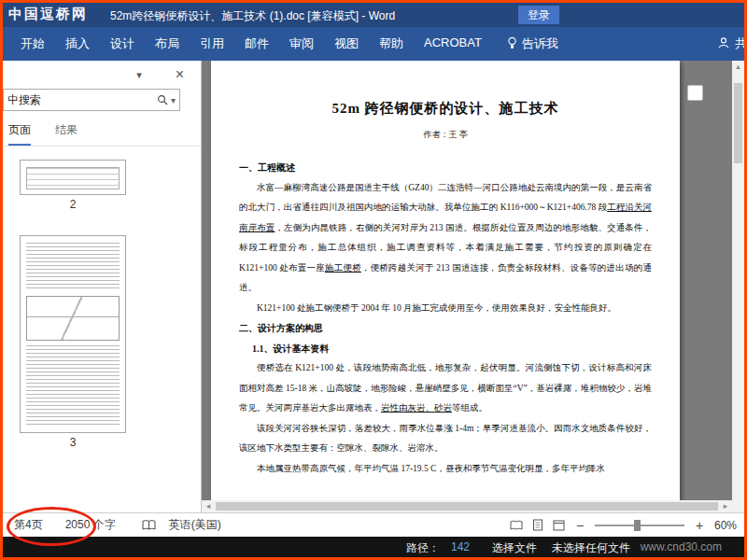 This screenshot has height=560, width=747. Describe the element at coordinates (695, 93) in the screenshot. I see `document-widget` at that location.